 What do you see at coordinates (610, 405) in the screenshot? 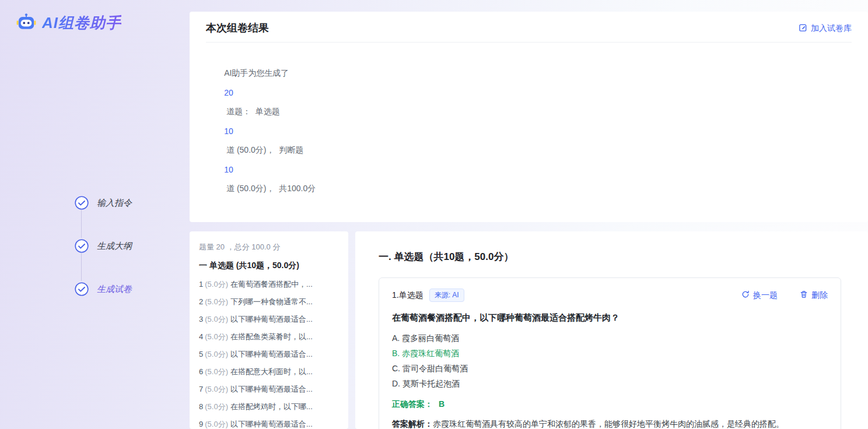
I see `correct-answer-row: 正确答案：B` at bounding box center [610, 405].